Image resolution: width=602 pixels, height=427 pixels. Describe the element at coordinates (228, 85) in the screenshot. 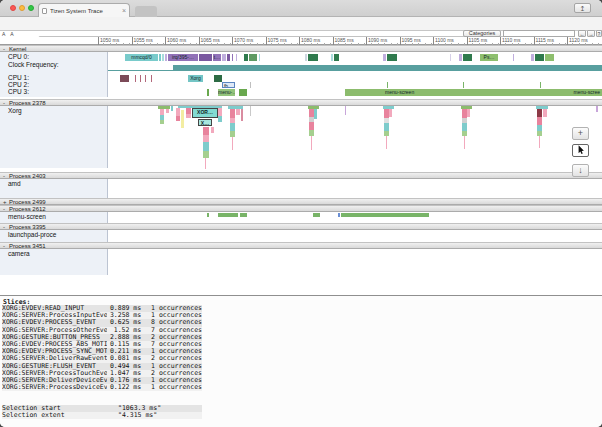

I see `trace-slice: fb…` at that location.